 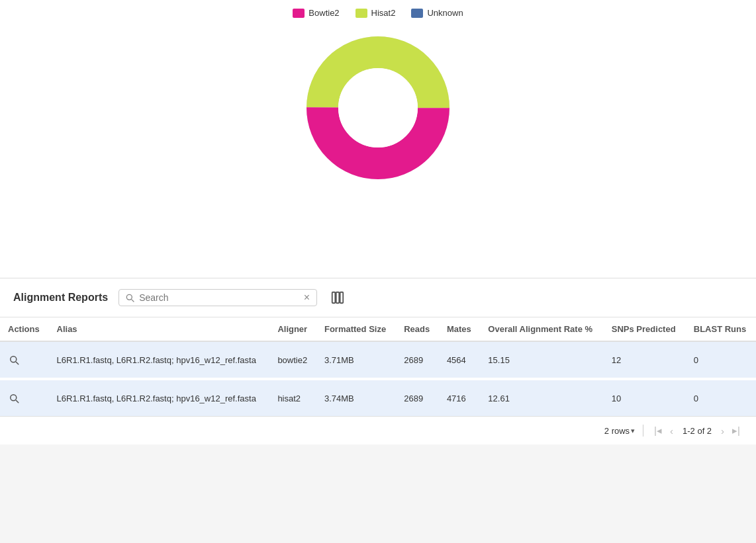 What do you see at coordinates (671, 431) in the screenshot?
I see `prev-page-button: ‹` at bounding box center [671, 431].